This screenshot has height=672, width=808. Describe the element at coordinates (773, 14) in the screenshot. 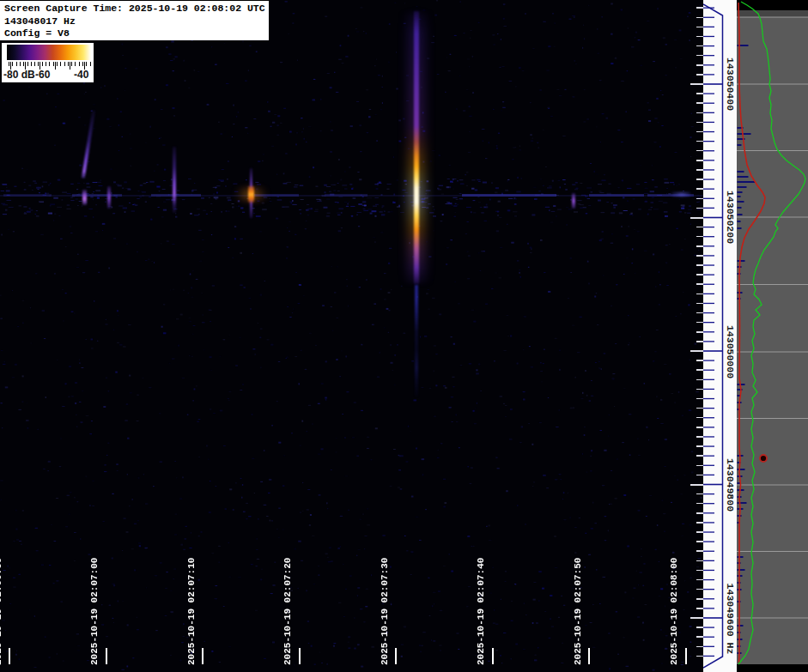

I see `panel-top-band` at that location.